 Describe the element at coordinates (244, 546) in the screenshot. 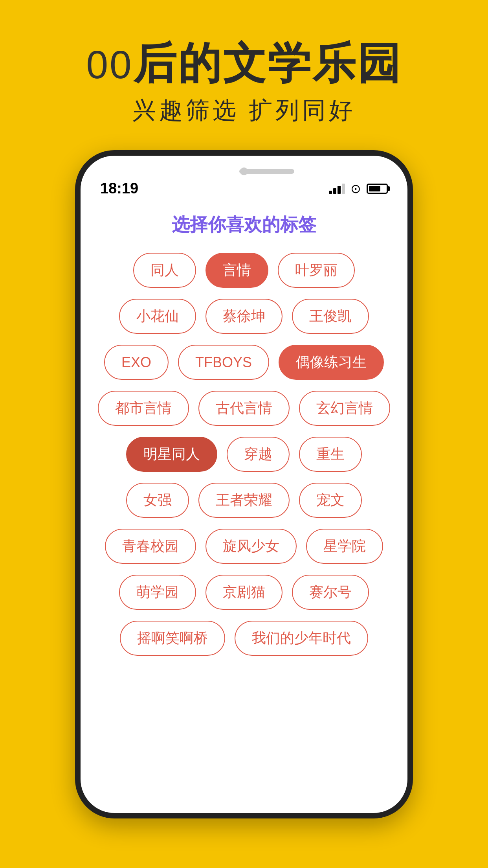

I see `tags-row-6: 青春校园 旋风少女 星学院` at that location.